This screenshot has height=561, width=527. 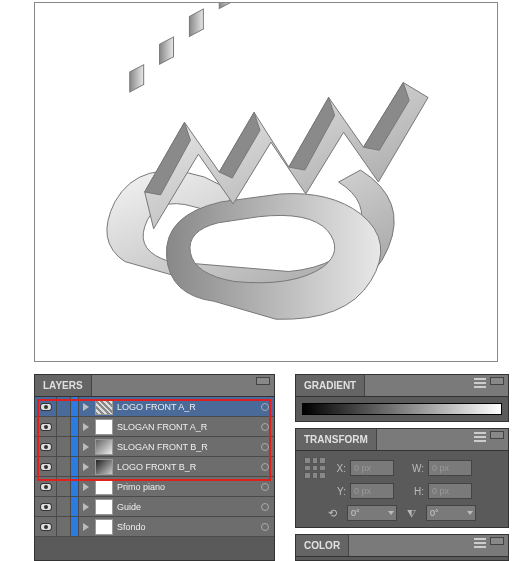 I want to click on layer-name: LOGO FRONT B_R, so click(x=186, y=467).